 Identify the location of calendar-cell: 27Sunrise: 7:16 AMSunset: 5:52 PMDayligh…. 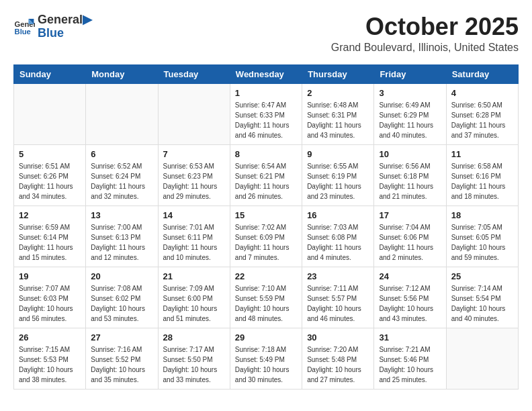
(122, 359).